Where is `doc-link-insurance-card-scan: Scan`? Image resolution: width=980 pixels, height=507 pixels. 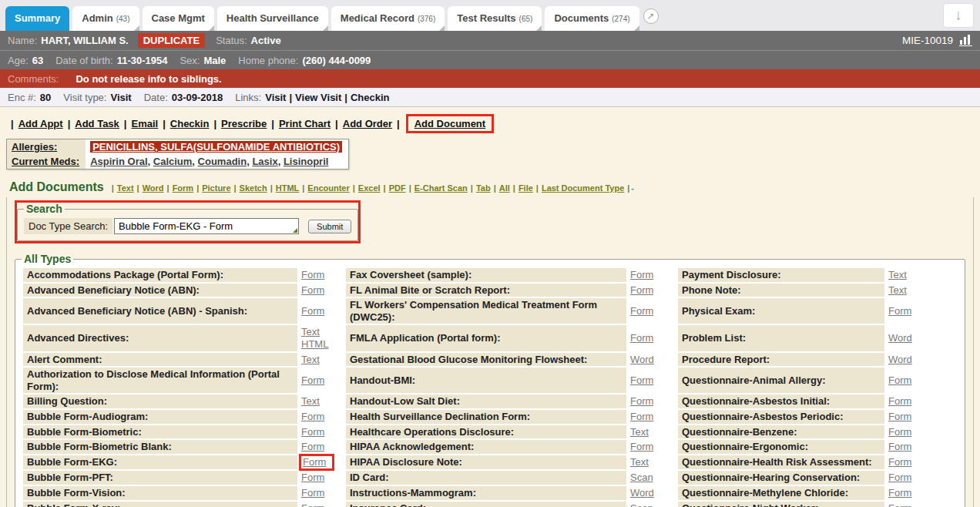 doc-link-insurance-card-scan: Scan is located at coordinates (642, 505).